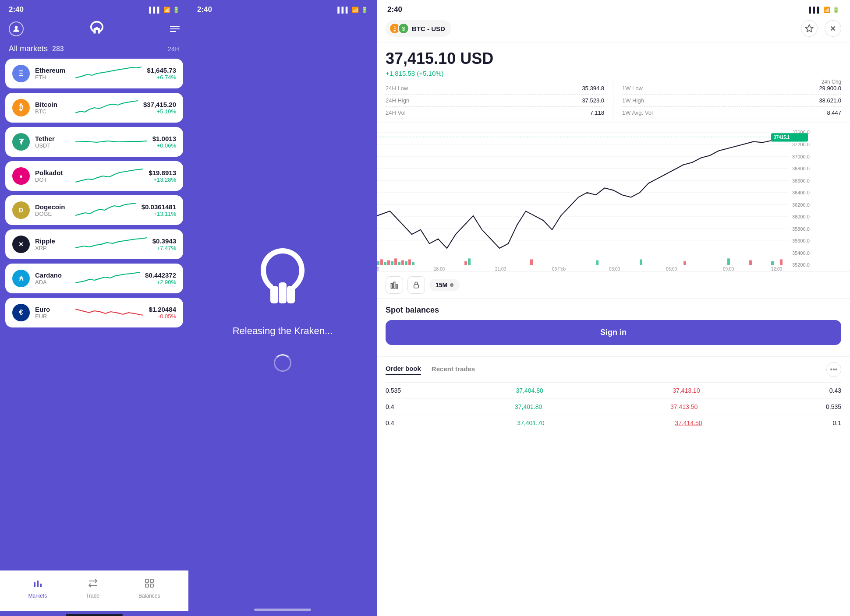 The image size is (850, 616). Describe the element at coordinates (613, 8) in the screenshot. I see `status-bar-3: 2:40 ▌▌▌ 📶 🔋` at that location.